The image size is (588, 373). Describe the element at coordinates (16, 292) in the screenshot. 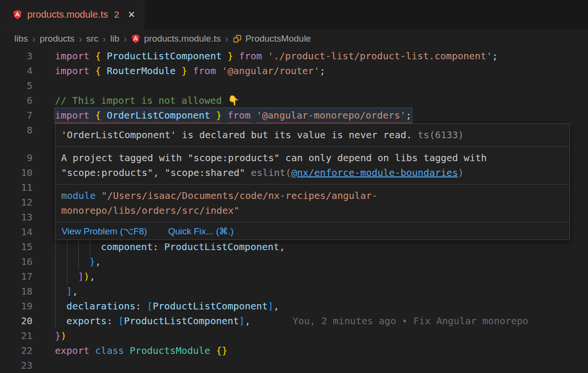

I see `line-number-18: 18` at that location.